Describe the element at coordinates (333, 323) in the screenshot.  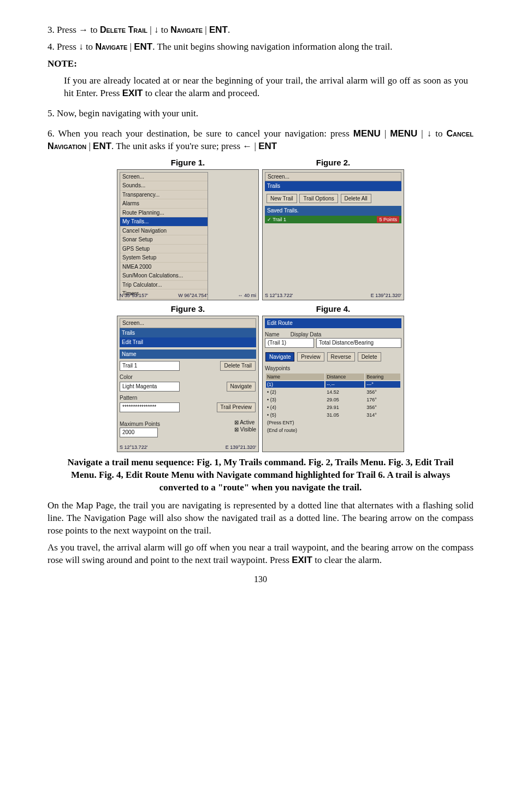
I see `edit-route-head: Edit Route` at that location.